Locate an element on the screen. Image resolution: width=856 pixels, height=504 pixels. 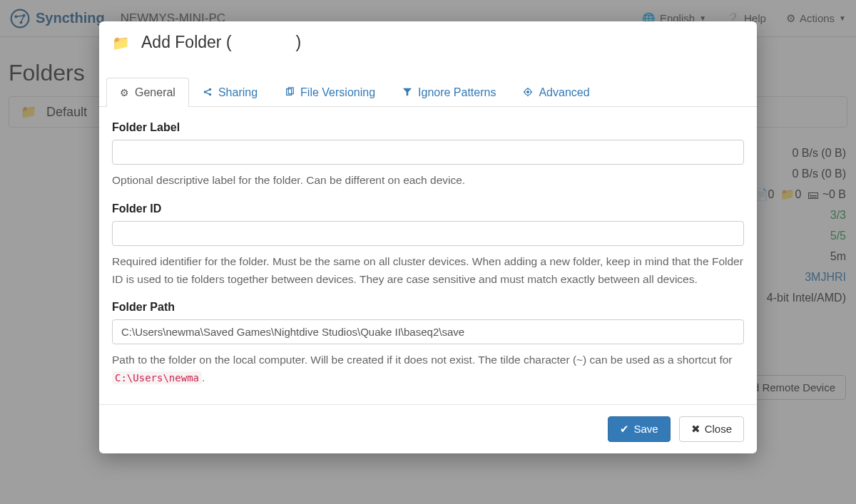
folder-label-label: Folder Label is located at coordinates (428, 128).